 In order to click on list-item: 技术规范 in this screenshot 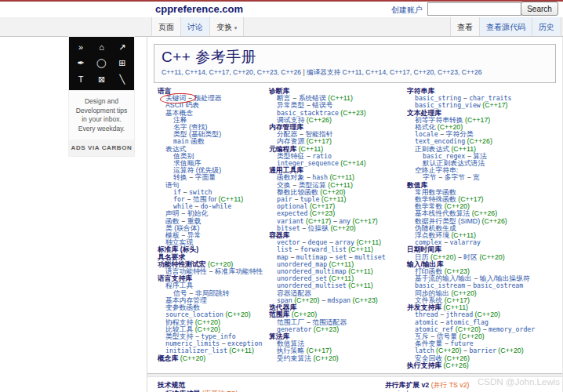, I will do `click(271, 386)`.